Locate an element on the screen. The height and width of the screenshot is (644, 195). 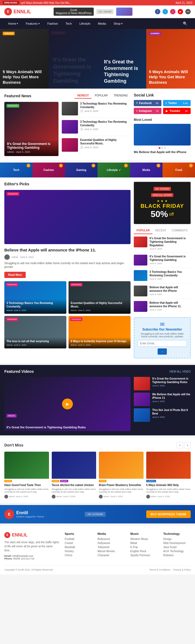
search-button: 🔍 is located at coordinates (185, 24).